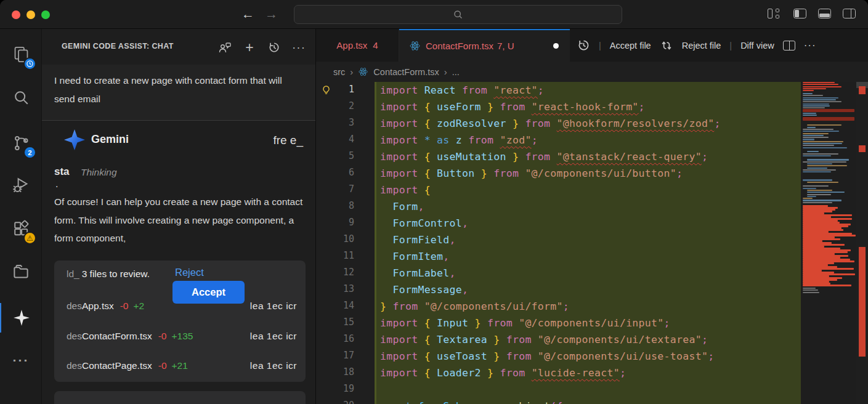 The image size is (868, 404). Describe the element at coordinates (180, 219) in the screenshot. I see `assistant-response-text: Of course! I can help you create a new p…` at that location.